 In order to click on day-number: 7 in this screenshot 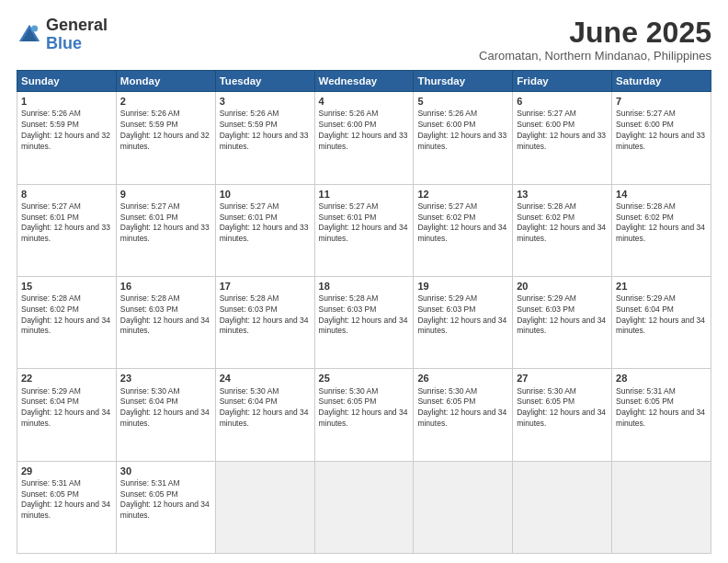, I will do `click(662, 101)`.